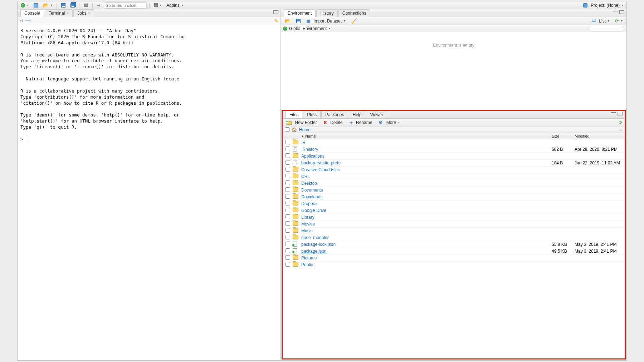 The image size is (644, 362). I want to click on clear-console-icon: ✎, so click(276, 21).